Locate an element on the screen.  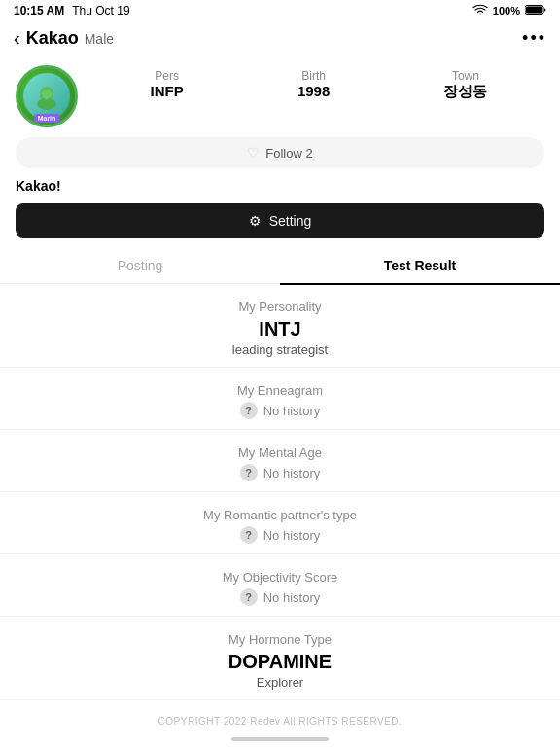
tab-posting-label: Posting is located at coordinates (140, 266).